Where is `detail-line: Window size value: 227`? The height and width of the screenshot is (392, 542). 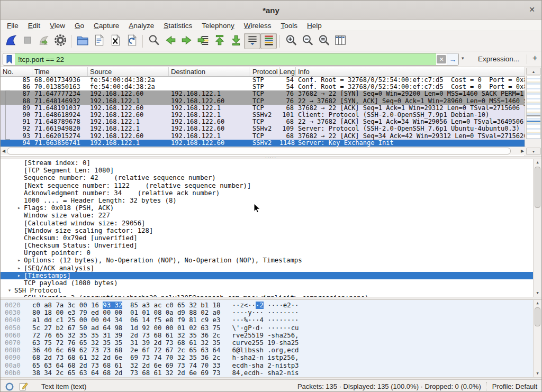 detail-line: Window size value: 227 is located at coordinates (271, 215).